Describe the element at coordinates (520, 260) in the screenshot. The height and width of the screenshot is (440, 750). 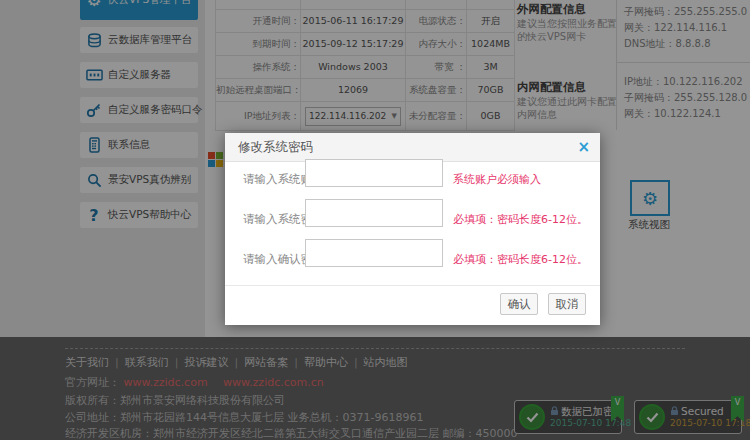
I see `confirm-password-hint: 必填项：密码长度6-12位。` at that location.